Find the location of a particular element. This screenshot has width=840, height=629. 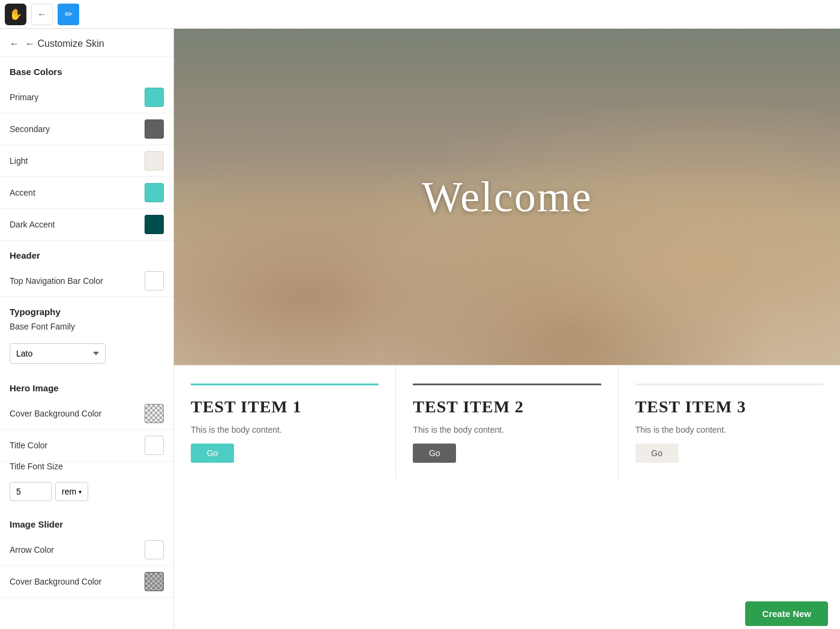

arrow-color-swatch is located at coordinates (154, 550).